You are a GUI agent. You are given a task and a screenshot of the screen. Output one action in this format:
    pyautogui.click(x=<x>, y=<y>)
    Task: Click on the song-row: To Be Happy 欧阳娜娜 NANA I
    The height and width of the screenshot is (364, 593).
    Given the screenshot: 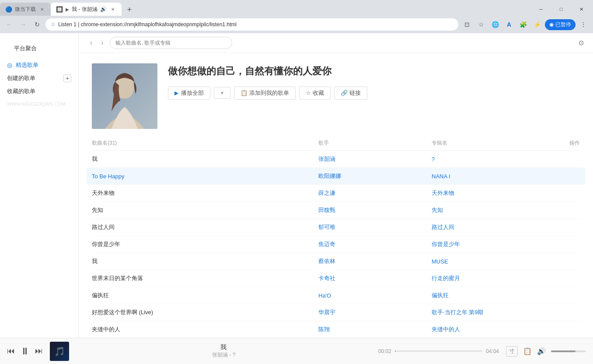 What is the action you would take?
    pyautogui.click(x=336, y=177)
    